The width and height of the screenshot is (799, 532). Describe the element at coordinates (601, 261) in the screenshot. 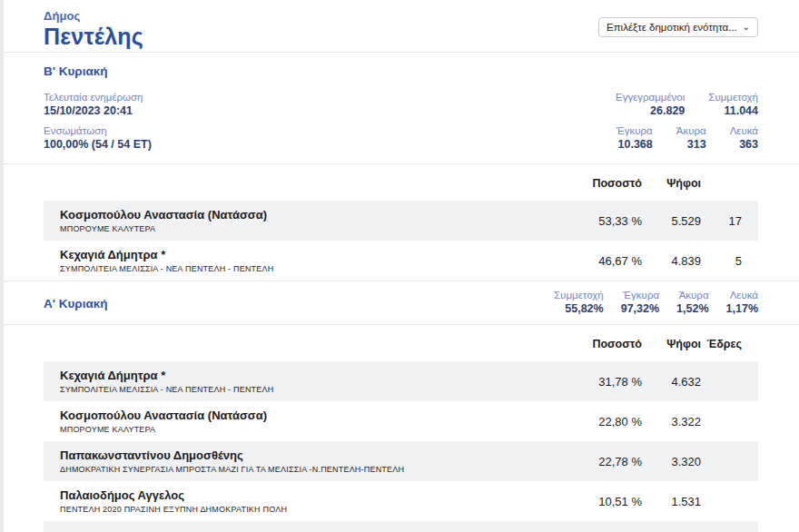

I see `candidate-percent: 46,67 %` at that location.